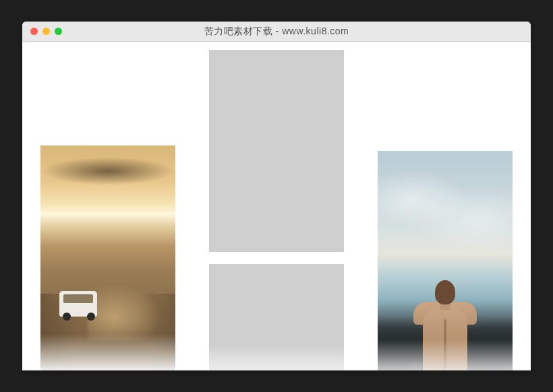 Image resolution: width=553 pixels, height=392 pixels. What do you see at coordinates (46, 31) in the screenshot?
I see `minimize-icon` at bounding box center [46, 31].